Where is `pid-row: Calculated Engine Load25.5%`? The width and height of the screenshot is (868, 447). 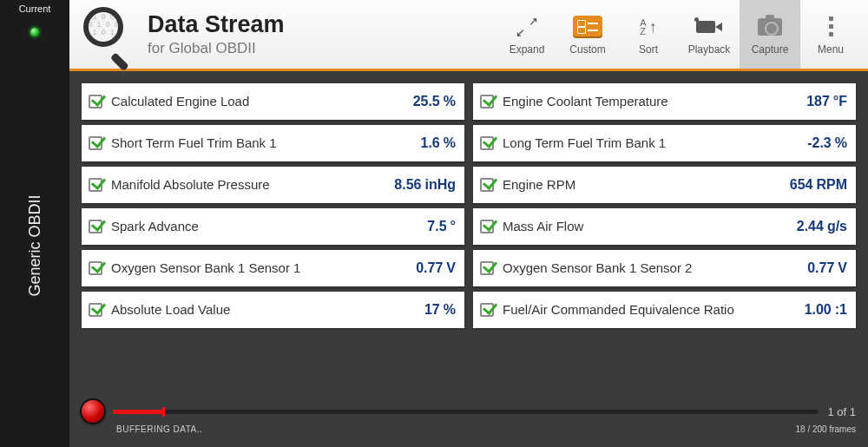
pid-row: Calculated Engine Load25.5% is located at coordinates (273, 102).